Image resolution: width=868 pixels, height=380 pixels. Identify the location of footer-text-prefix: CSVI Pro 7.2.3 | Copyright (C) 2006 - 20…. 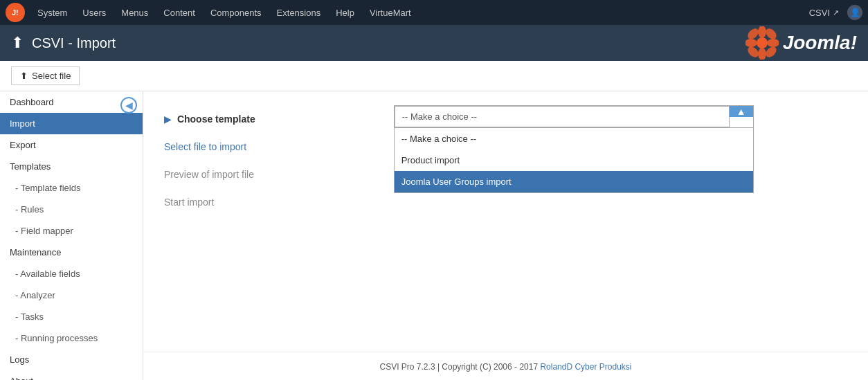
(460, 367).